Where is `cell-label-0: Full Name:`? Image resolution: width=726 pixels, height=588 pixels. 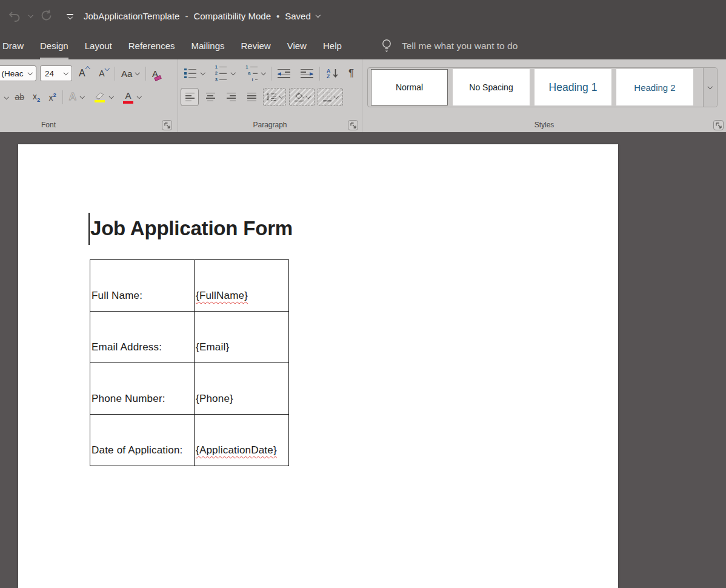
cell-label-0: Full Name: is located at coordinates (117, 296).